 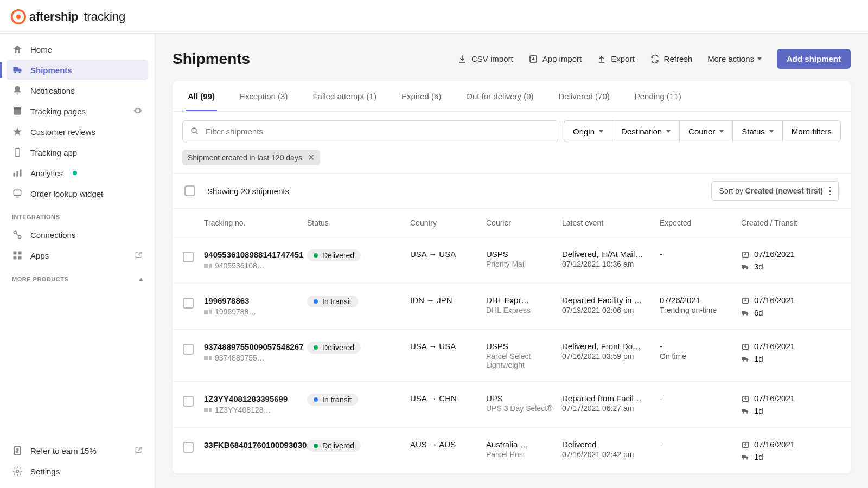 I want to click on brand-product: tracking, so click(x=104, y=17).